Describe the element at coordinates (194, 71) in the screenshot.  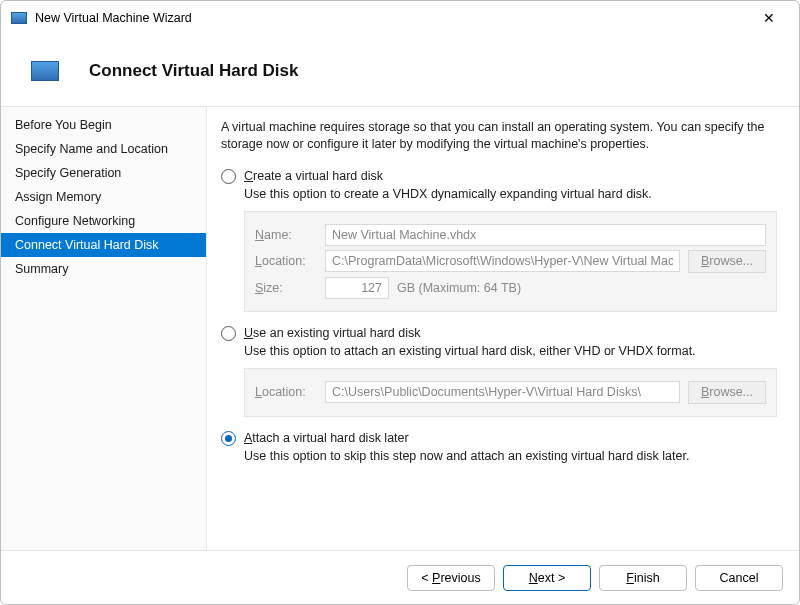
I see `page-title: Connect Virtual Hard Disk` at that location.